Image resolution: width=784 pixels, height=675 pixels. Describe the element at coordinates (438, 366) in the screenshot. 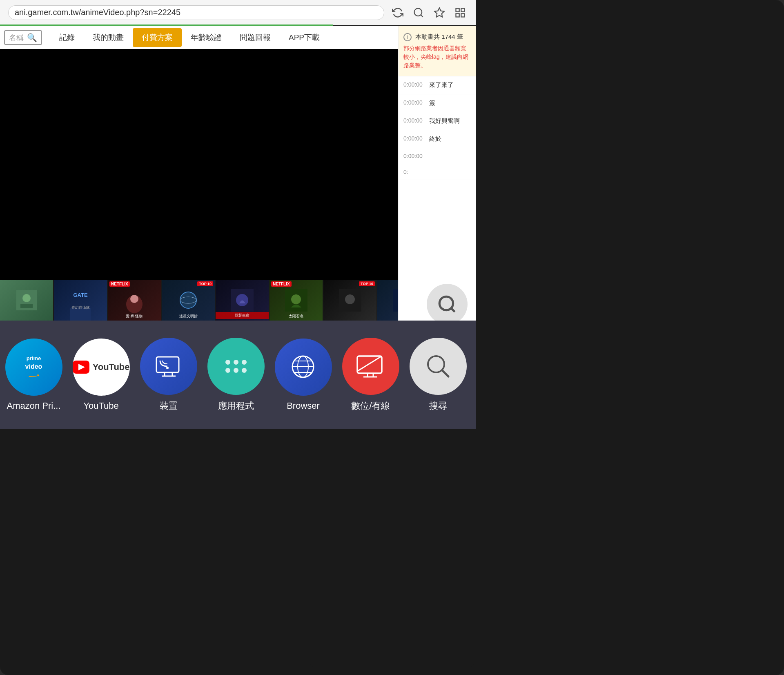

I see `search-icon-large` at that location.